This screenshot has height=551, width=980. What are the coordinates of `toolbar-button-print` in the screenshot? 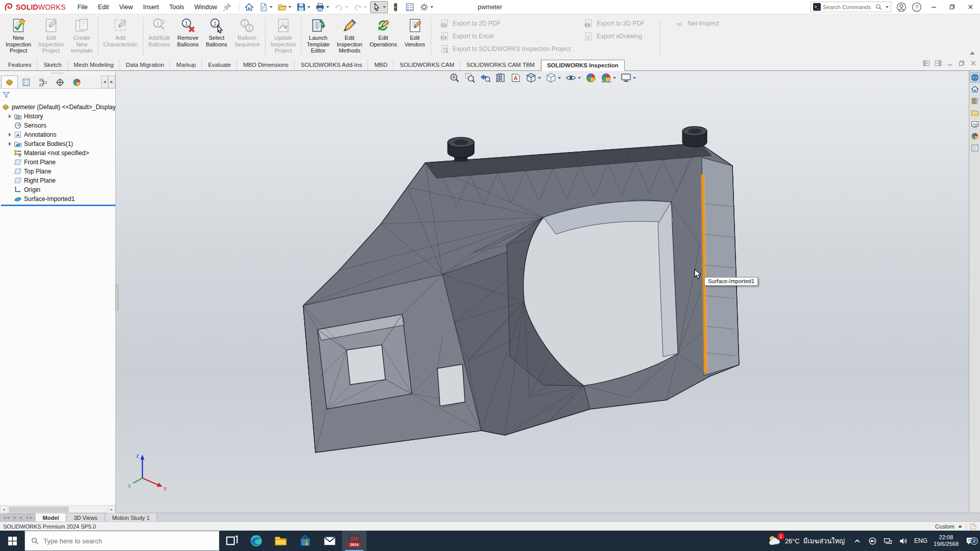 It's located at (323, 7).